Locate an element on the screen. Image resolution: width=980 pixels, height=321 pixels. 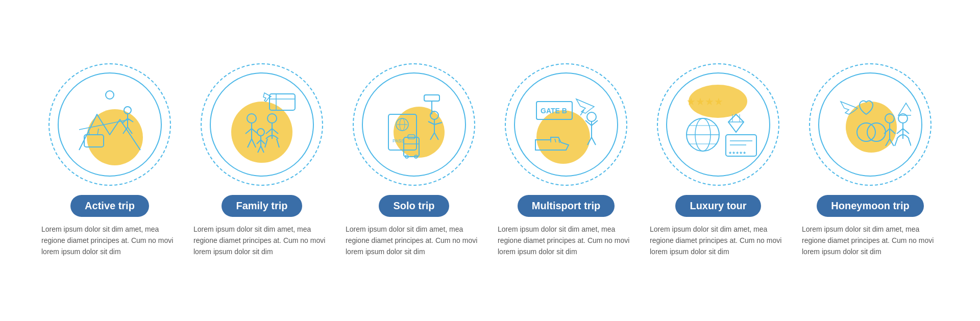
solo-trip-desc: Lorem ipsum dolor sit dim amet, mea regi… is located at coordinates (414, 241).